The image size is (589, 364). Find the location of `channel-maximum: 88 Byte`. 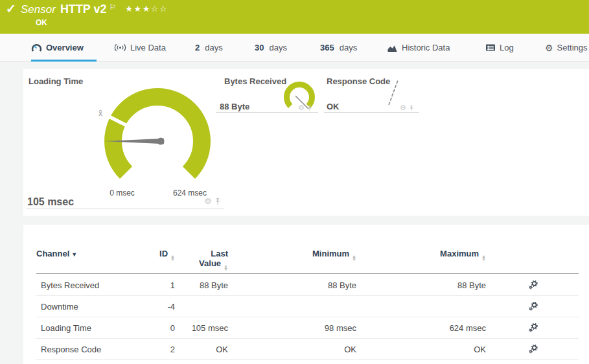

channel-maximum: 88 Byte is located at coordinates (421, 285).